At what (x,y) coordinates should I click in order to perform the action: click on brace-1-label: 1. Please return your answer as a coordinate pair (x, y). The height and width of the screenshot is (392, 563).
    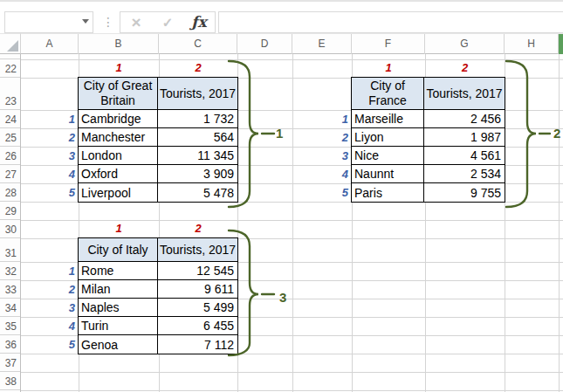
    Looking at the image, I should click on (285, 134).